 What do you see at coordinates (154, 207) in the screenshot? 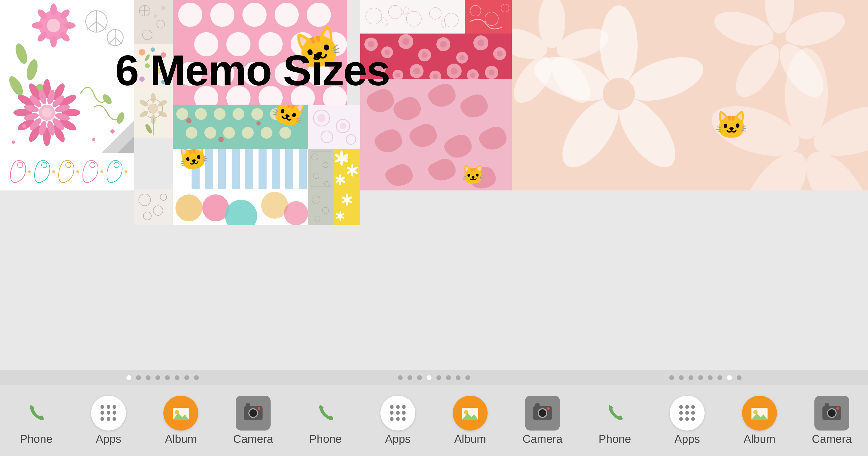
I see `tile-small-floral-bottom` at bounding box center [154, 207].